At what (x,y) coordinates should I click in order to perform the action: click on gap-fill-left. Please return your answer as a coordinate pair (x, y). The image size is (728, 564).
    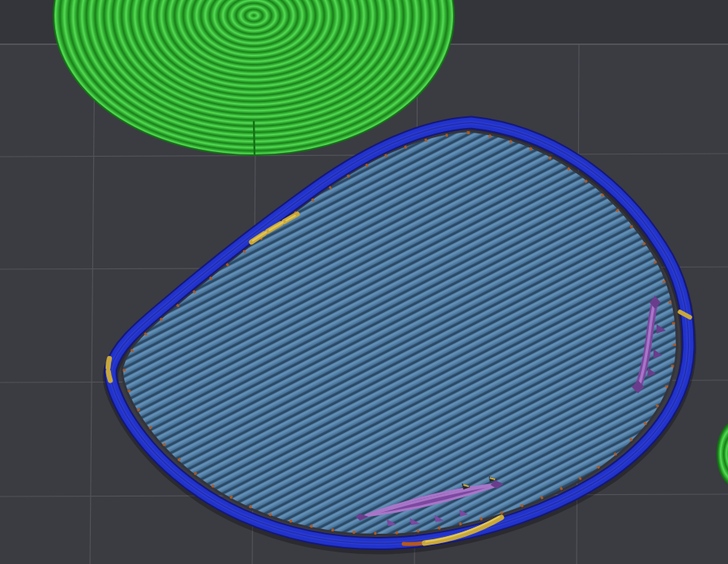
    Looking at the image, I should click on (109, 371).